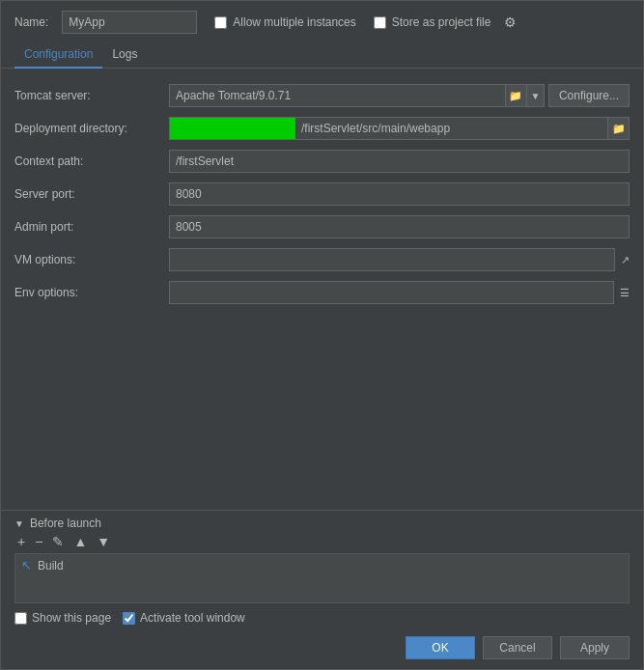 The image size is (644, 670). I want to click on show-this-page-label: Show this page, so click(63, 618).